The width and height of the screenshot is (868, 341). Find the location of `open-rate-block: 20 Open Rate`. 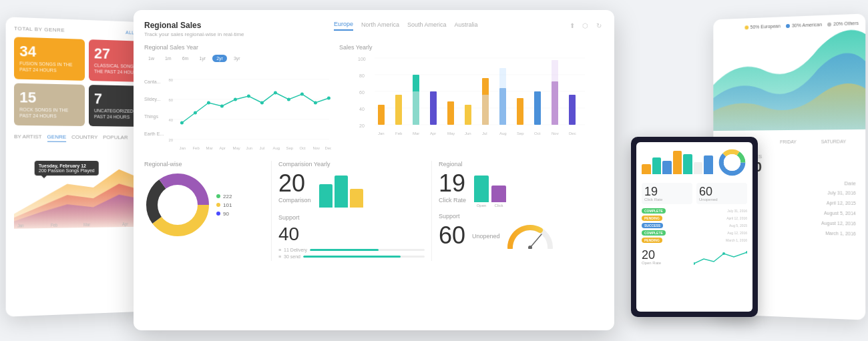

open-rate-block: 20 Open Rate is located at coordinates (652, 257).